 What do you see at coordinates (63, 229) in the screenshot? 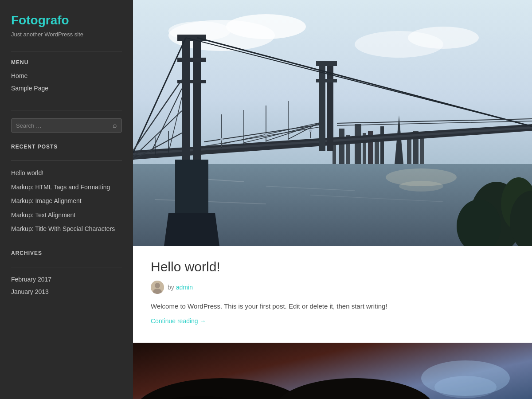
I see `recent-post-link-4: Markup: Title With Special Characters` at bounding box center [63, 229].